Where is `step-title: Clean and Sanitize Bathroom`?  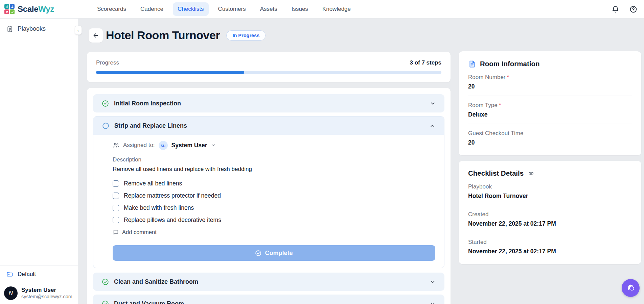
step-title: Clean and Sanitize Bathroom is located at coordinates (269, 282).